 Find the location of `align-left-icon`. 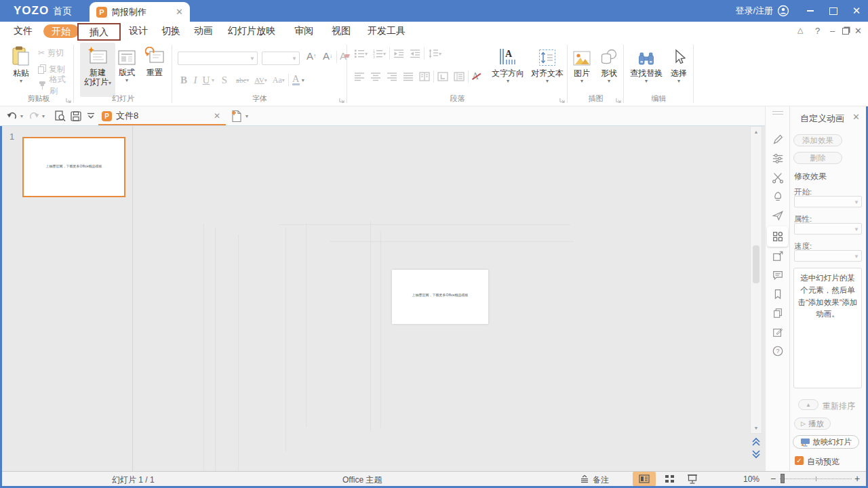

align-left-icon is located at coordinates (359, 77).